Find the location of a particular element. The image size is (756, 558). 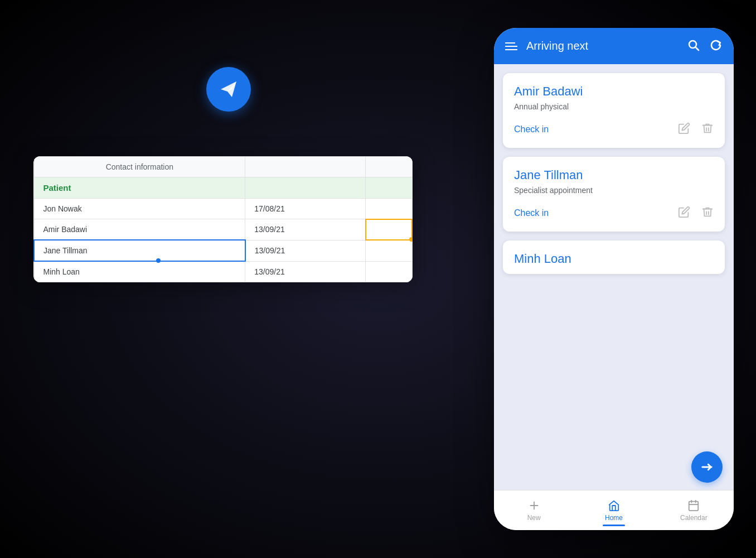

hamburger-menu-icon is located at coordinates (511, 46).